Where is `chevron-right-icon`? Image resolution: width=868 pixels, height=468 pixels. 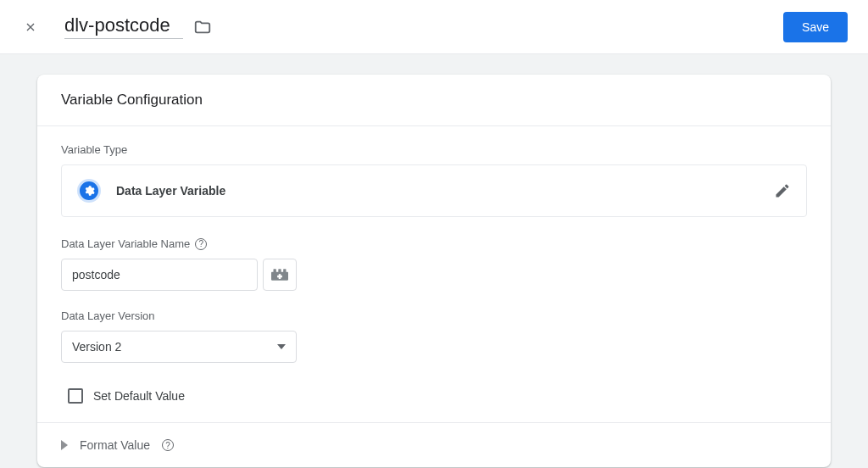 chevron-right-icon is located at coordinates (64, 445).